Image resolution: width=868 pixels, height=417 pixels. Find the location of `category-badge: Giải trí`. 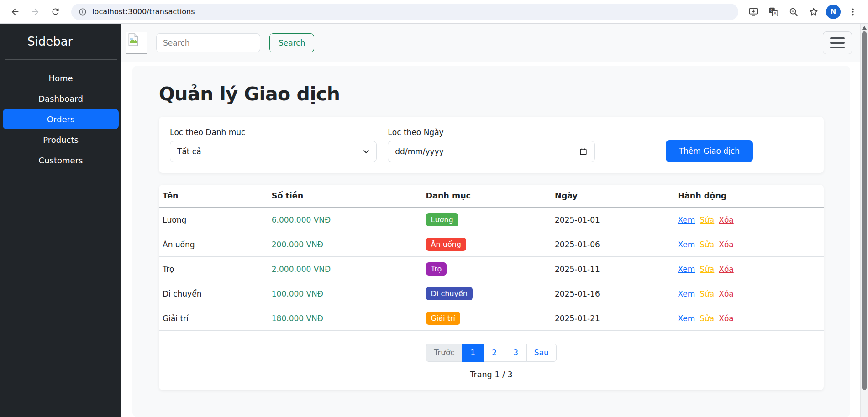

category-badge: Giải trí is located at coordinates (443, 318).